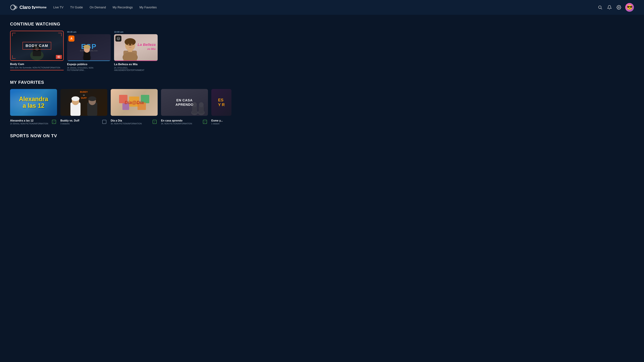  Describe the element at coordinates (322, 82) in the screenshot. I see `my-favorites-title: MY FAVORITES` at that location.